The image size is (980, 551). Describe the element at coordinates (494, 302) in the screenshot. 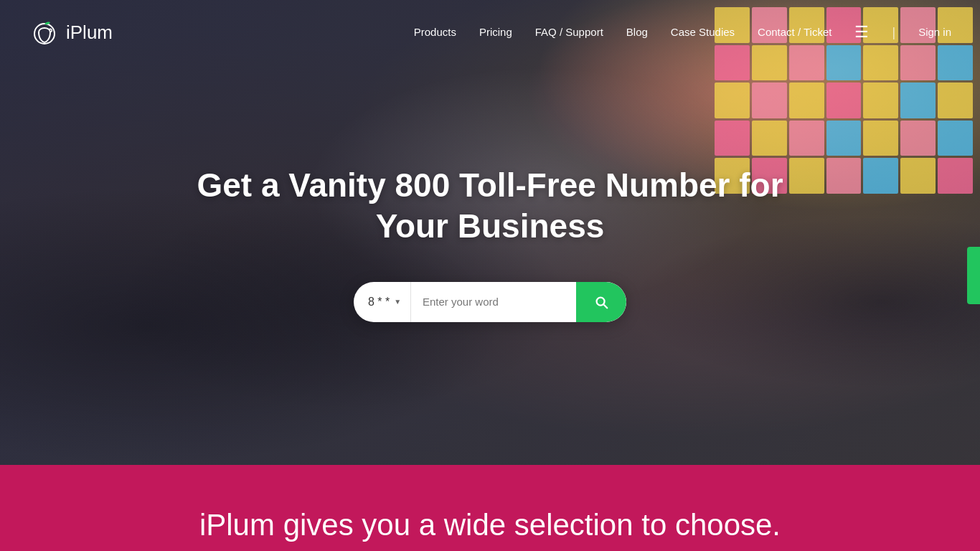

I see `search-input` at that location.